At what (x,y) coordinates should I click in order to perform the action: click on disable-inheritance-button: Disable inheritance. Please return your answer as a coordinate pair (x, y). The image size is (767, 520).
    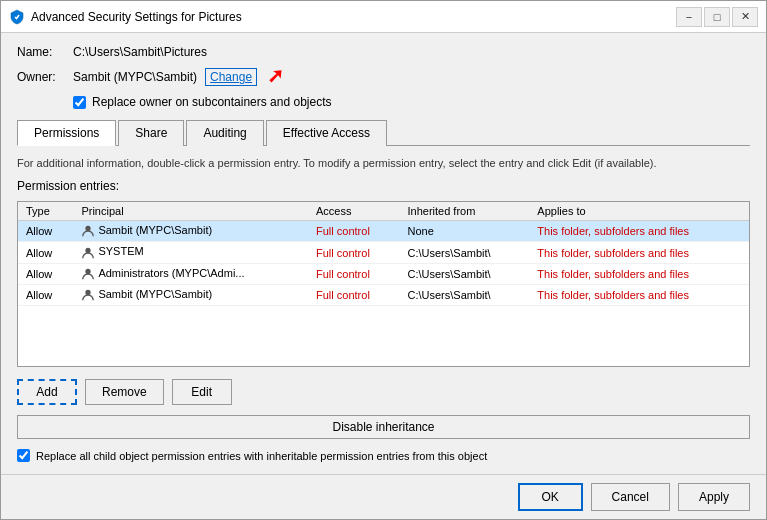
    Looking at the image, I should click on (384, 427).